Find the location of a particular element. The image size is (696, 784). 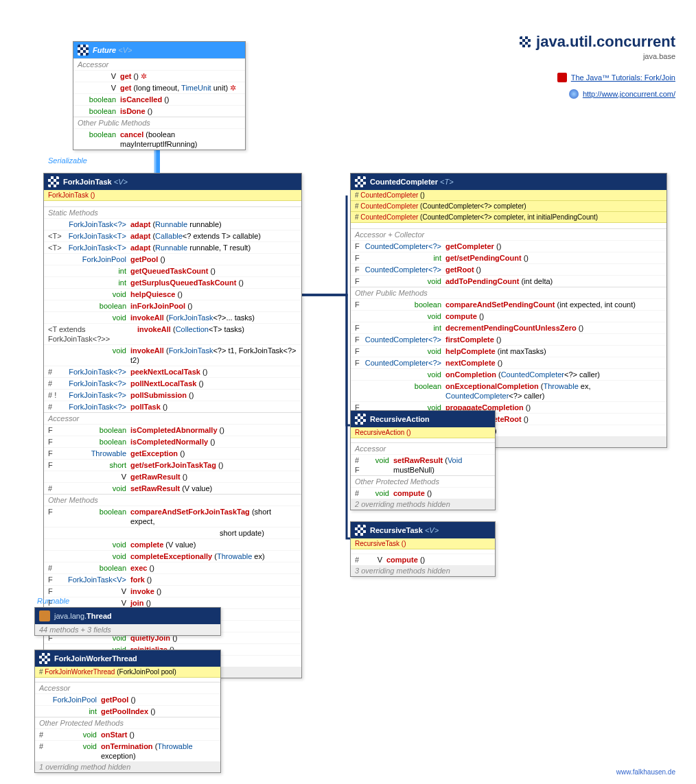

method-row: FvoidaddToPendingCount (int delta) is located at coordinates (509, 281).